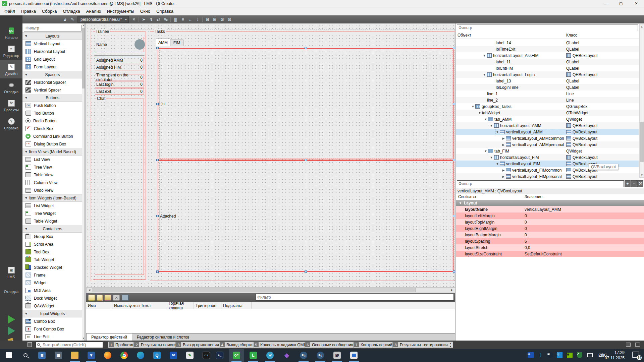  I want to click on layout-horizontal-icon: |||, so click(175, 19).